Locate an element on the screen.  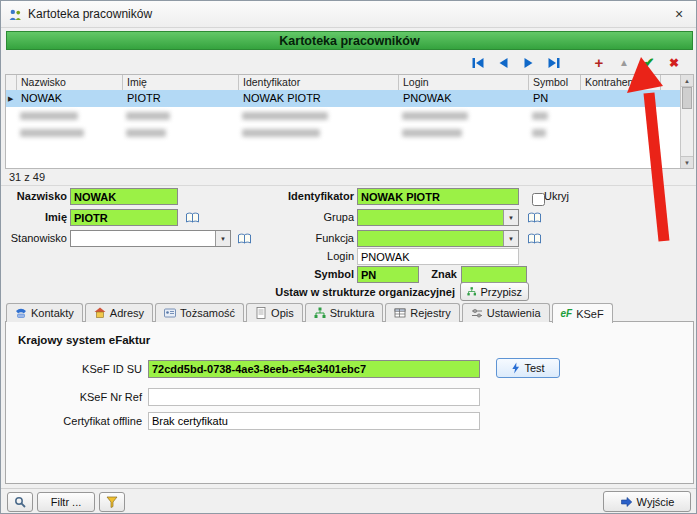
id-card-icon is located at coordinates (170, 313).